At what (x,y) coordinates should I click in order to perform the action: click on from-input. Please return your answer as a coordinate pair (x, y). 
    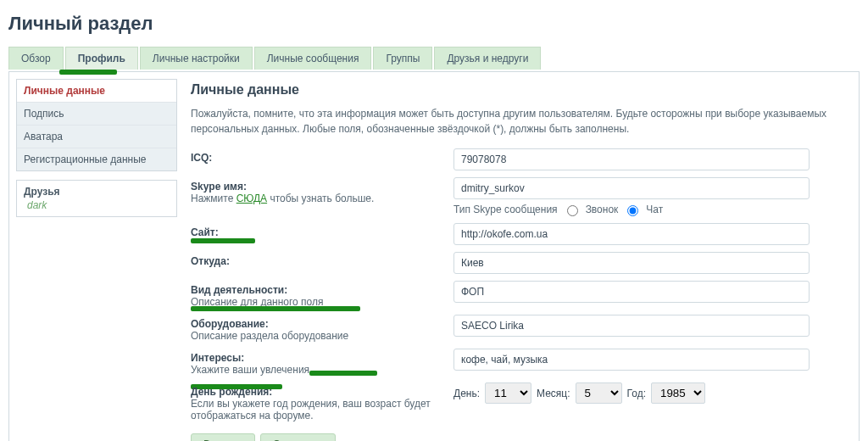
    Looking at the image, I should click on (632, 263).